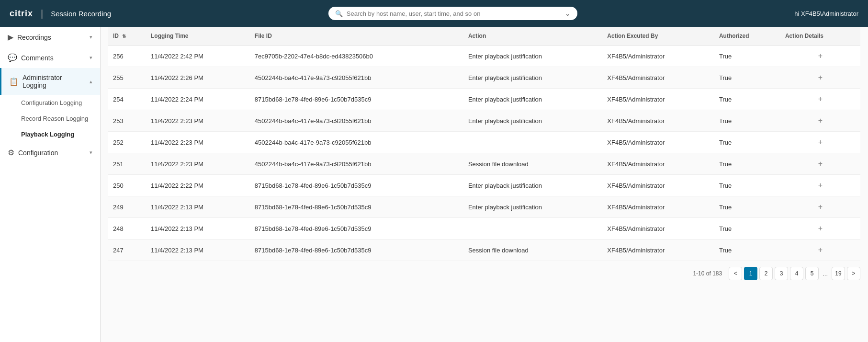 Image resolution: width=868 pixels, height=342 pixels. What do you see at coordinates (127, 100) in the screenshot?
I see `cell-id: 254` at bounding box center [127, 100].